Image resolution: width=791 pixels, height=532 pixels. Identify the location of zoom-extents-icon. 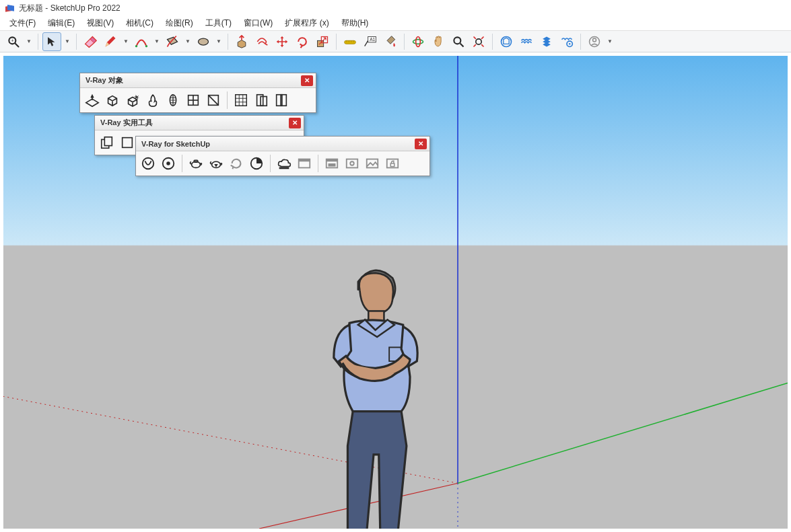
(479, 42).